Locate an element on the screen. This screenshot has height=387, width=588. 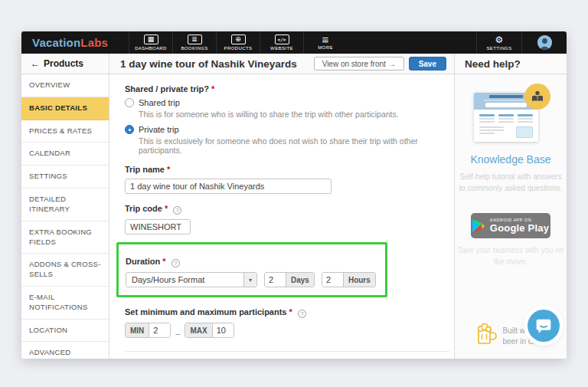
play-description: Take your business with you on the move. is located at coordinates (511, 256).